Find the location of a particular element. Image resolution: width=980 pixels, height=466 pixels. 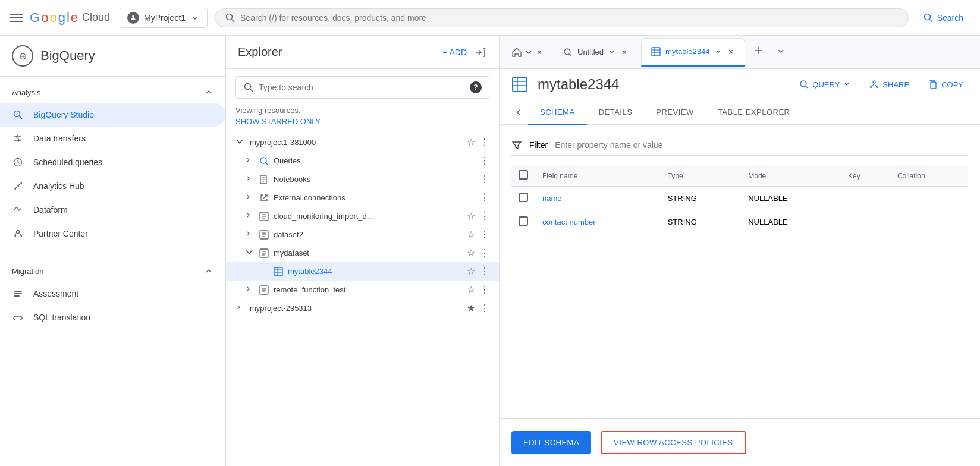

collapse-icon is located at coordinates (480, 52).